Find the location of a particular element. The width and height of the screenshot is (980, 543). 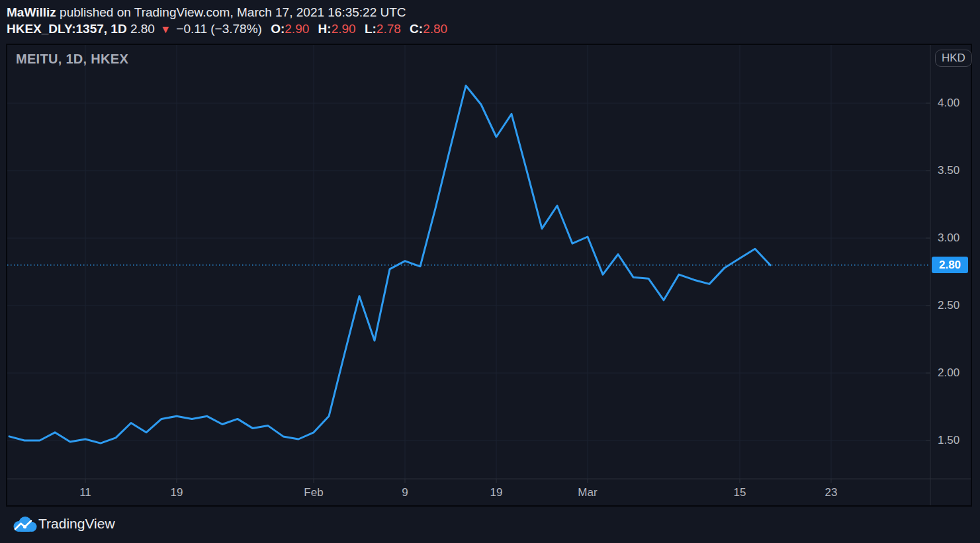

close-value: 2.80 is located at coordinates (435, 29).